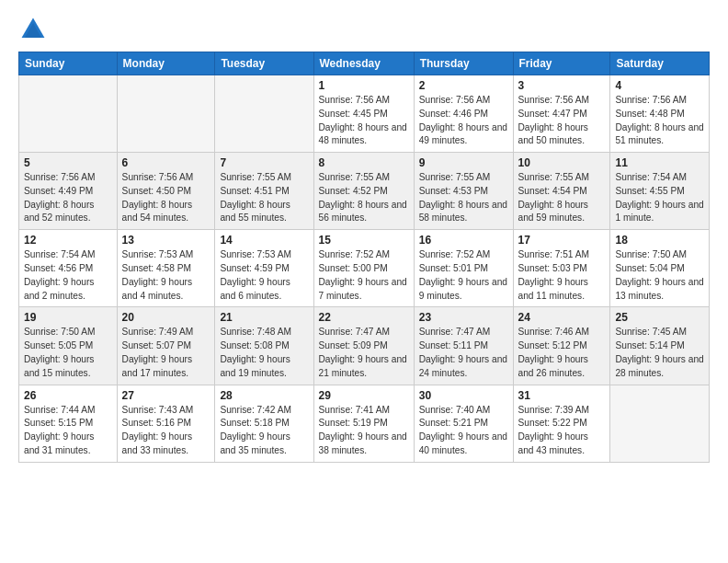 This screenshot has height=563, width=728. I want to click on day-detail: Sunrise: 7:51 AMSunset: 5:03 PMDaylight:…, so click(563, 276).